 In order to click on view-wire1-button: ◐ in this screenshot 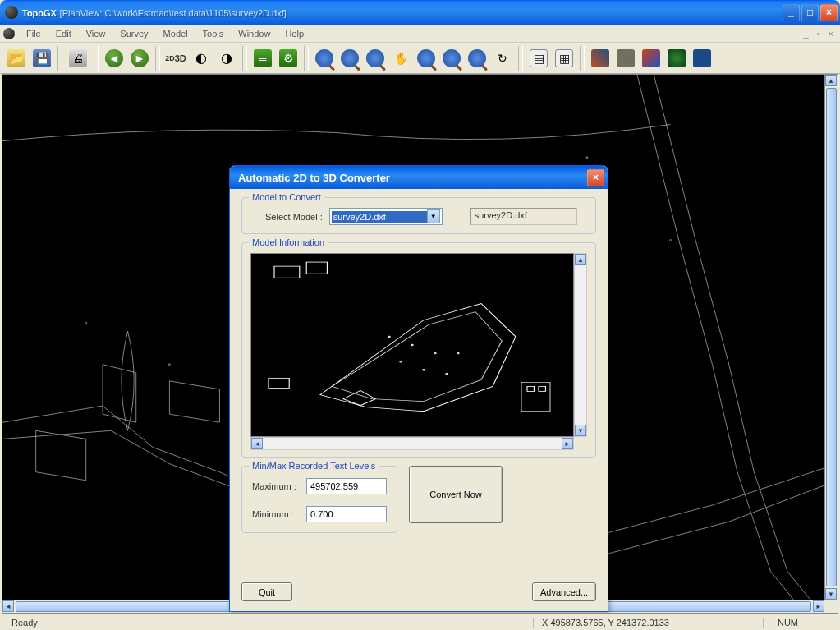, I will do `click(201, 58)`.